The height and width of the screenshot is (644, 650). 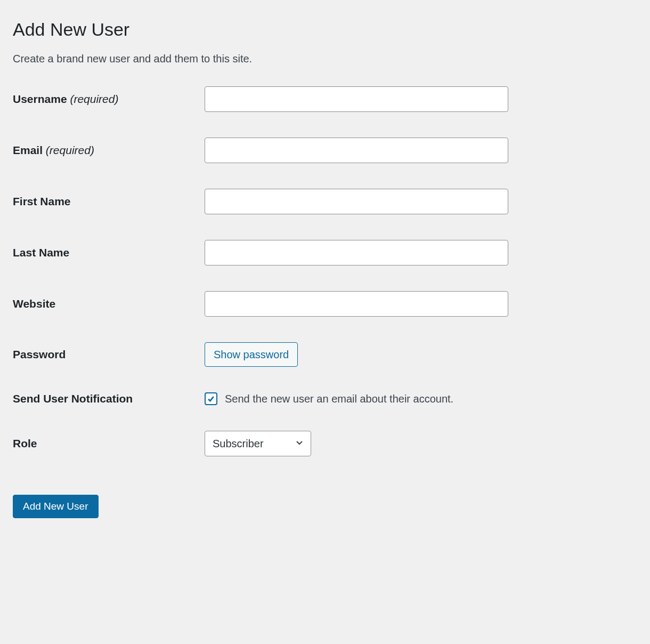 What do you see at coordinates (42, 202) in the screenshot?
I see `first-name-label: First Name` at bounding box center [42, 202].